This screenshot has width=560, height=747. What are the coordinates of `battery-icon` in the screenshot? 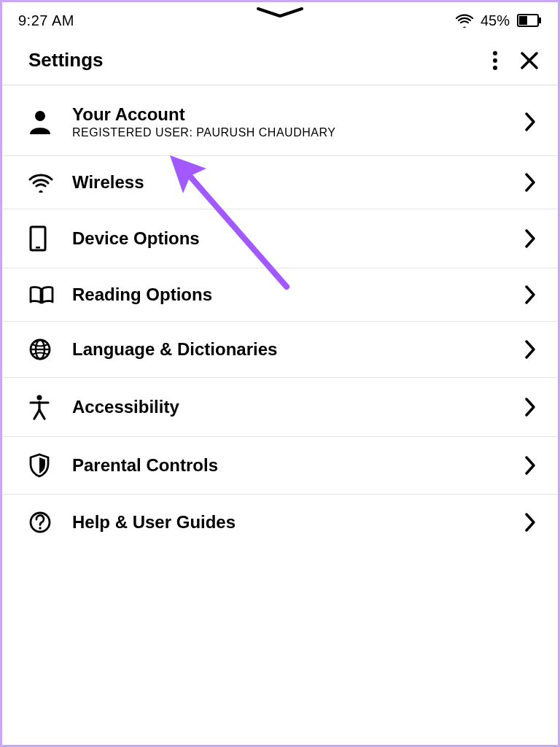 It's located at (529, 20).